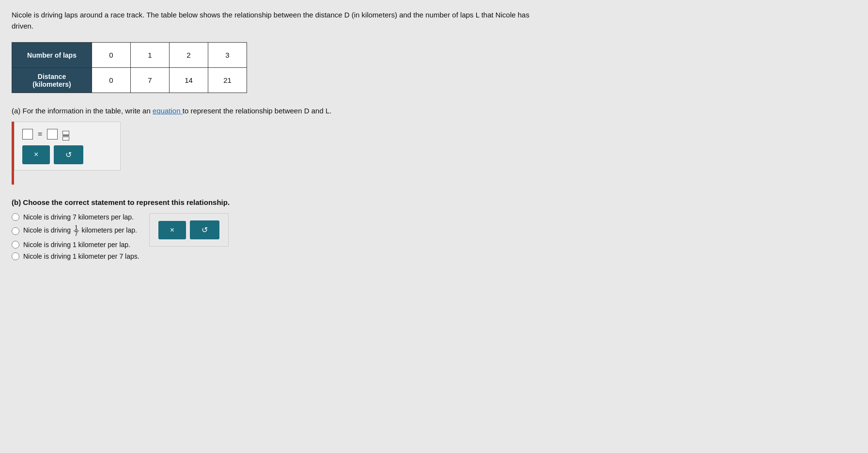 The width and height of the screenshot is (868, 453). I want to click on dist-val-0: 0, so click(111, 80).